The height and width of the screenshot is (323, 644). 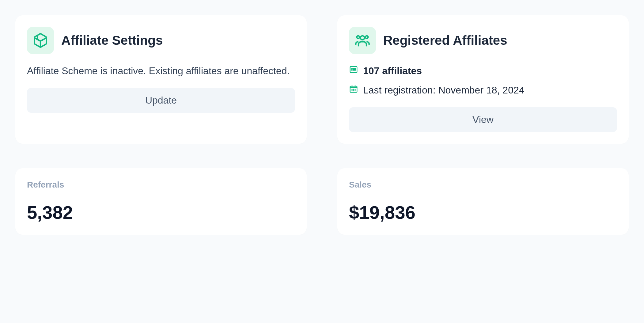 What do you see at coordinates (483, 40) in the screenshot?
I see `card-header: Registered Affiliates` at bounding box center [483, 40].